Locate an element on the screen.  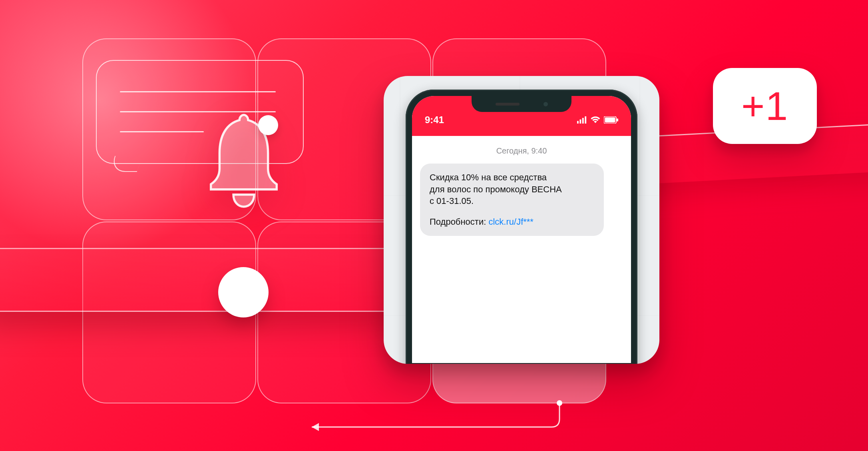
sms-details: Подробности: clck.ru/Jf*** is located at coordinates (512, 222).